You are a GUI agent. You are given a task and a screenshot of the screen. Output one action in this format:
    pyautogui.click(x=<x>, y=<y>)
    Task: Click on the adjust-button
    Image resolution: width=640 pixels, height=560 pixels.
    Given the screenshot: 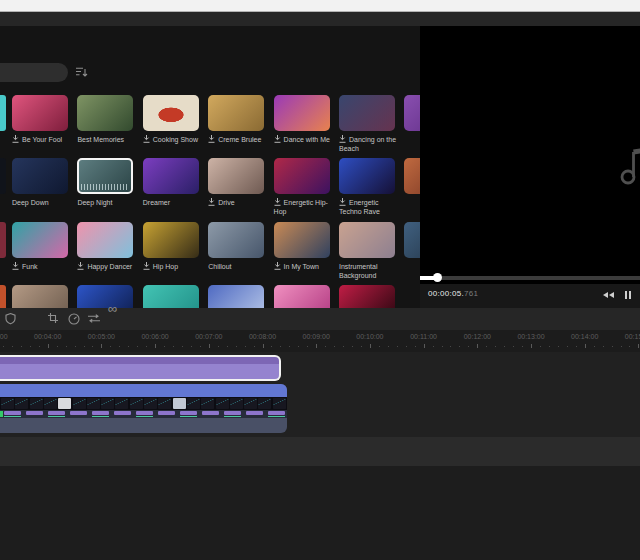 What is the action you would take?
    pyautogui.click(x=94, y=318)
    